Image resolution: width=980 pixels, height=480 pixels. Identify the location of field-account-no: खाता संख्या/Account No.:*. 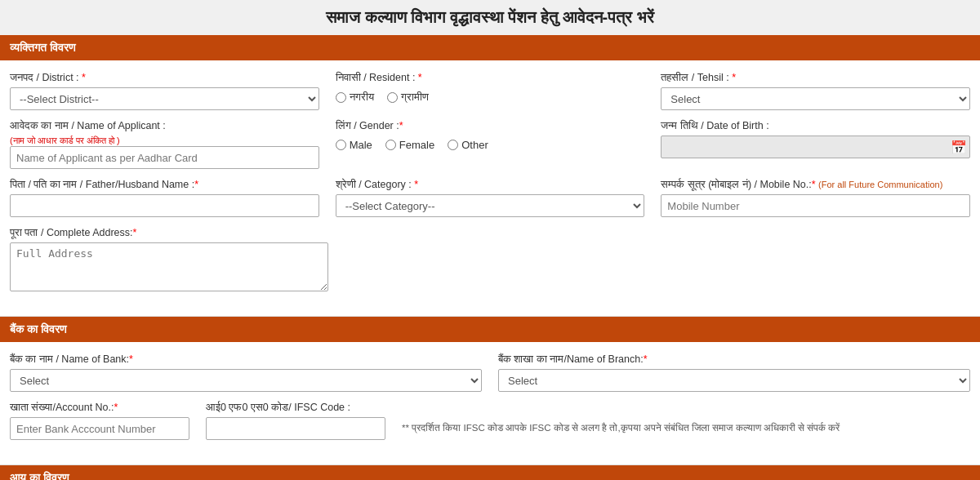
(100, 421).